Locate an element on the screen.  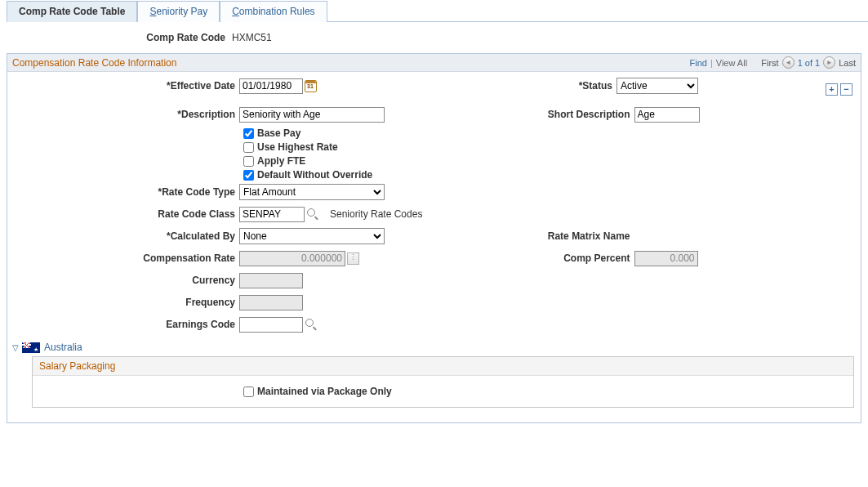
description-input is located at coordinates (312, 114).